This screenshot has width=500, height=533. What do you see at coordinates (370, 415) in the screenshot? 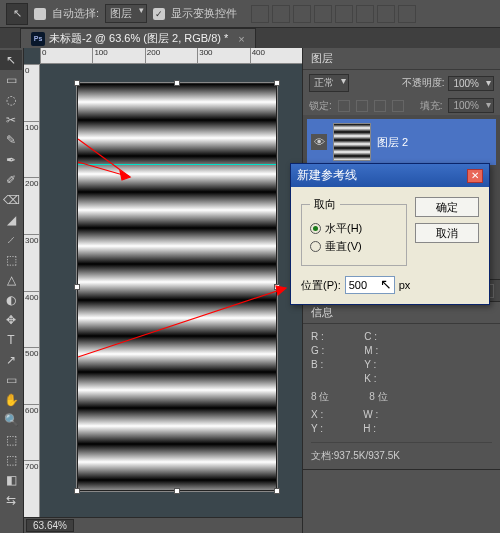
I see `info-w: W :` at bounding box center [370, 415].